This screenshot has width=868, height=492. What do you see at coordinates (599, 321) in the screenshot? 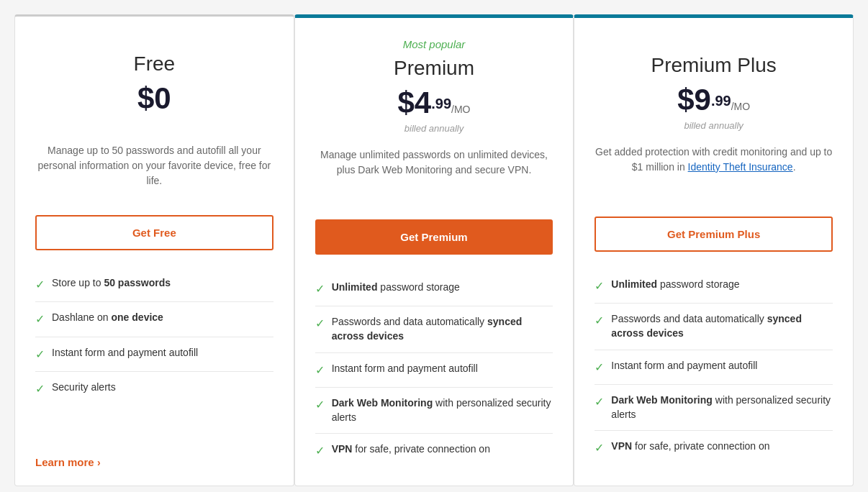
I see `check-icon-plus-1: ✓` at bounding box center [599, 321].